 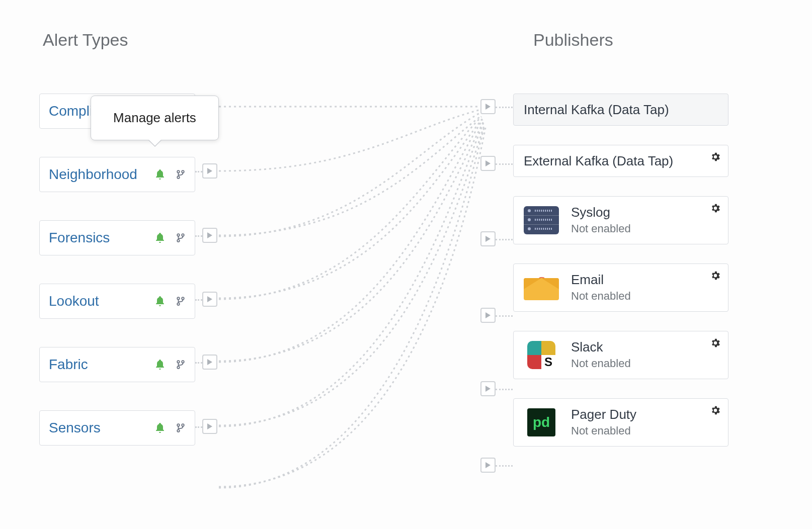 What do you see at coordinates (101, 174) in the screenshot?
I see `alert-label: Neighborhood` at bounding box center [101, 174].